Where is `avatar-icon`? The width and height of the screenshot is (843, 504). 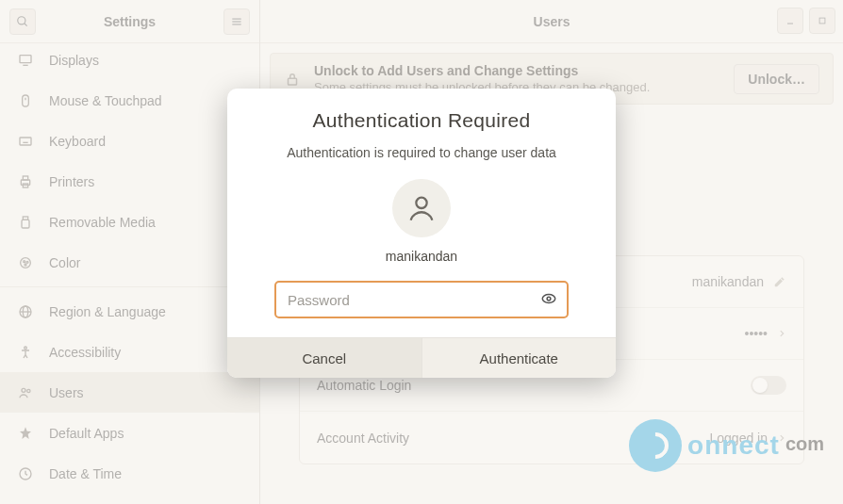
avatar-icon is located at coordinates (422, 208).